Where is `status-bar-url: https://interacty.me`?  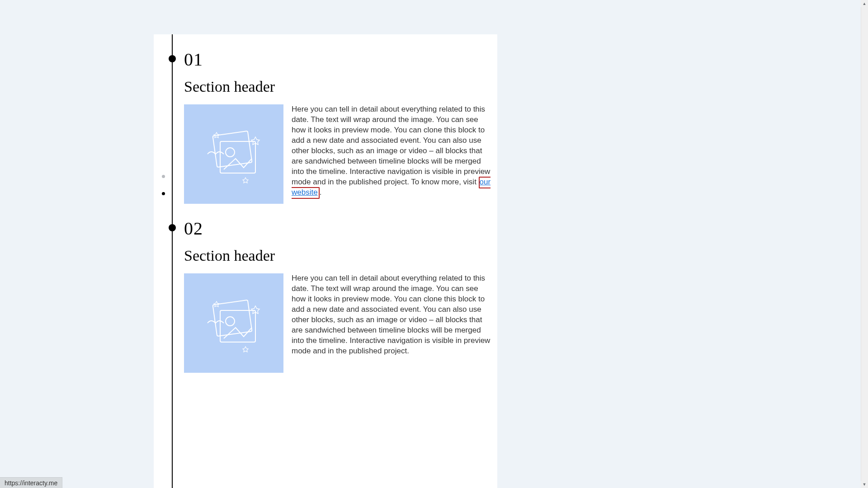
status-bar-url: https://interacty.me is located at coordinates (31, 483).